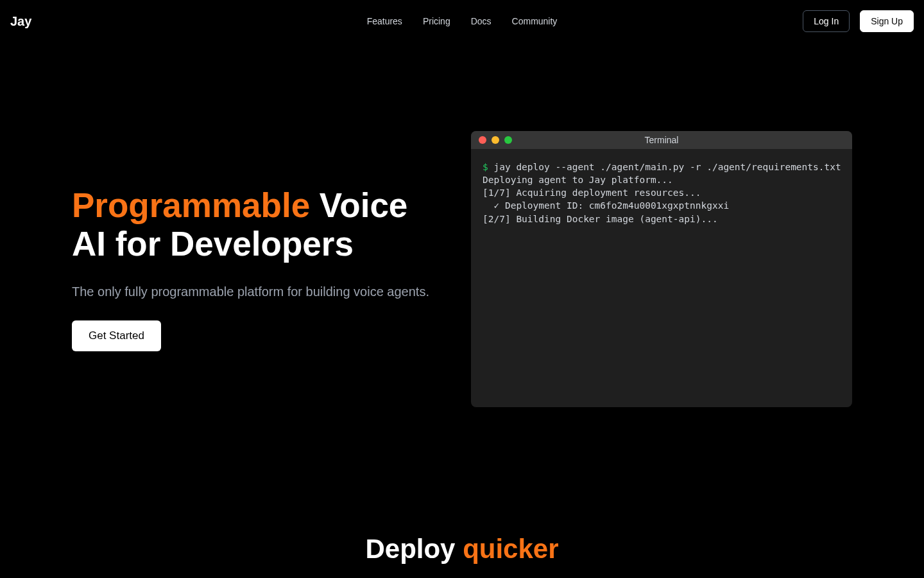 The height and width of the screenshot is (578, 924). What do you see at coordinates (495, 140) in the screenshot?
I see `traffic-lights` at bounding box center [495, 140].